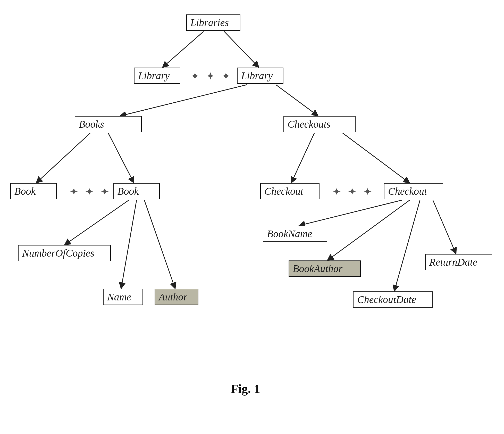 This screenshot has width=504, height=434. Describe the element at coordinates (393, 300) in the screenshot. I see `node-checkout-date: CheckoutDate` at that location.